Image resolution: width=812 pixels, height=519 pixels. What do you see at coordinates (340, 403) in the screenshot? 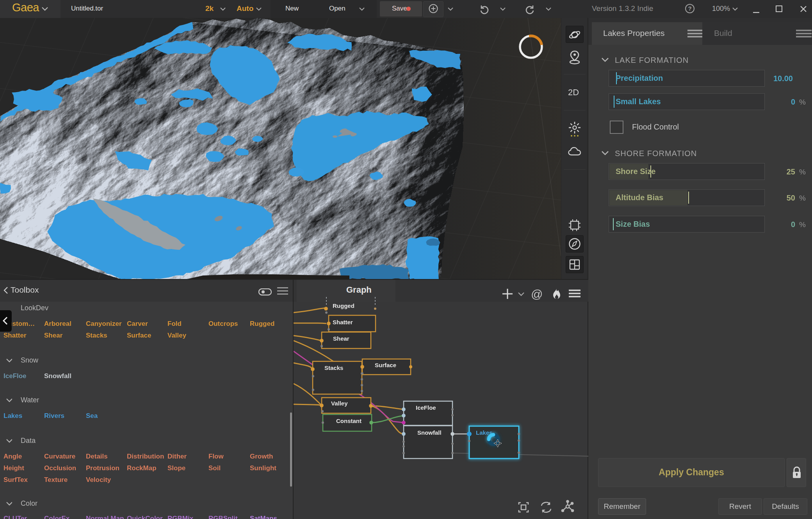
I see `svg-text: Valley` at bounding box center [340, 403].